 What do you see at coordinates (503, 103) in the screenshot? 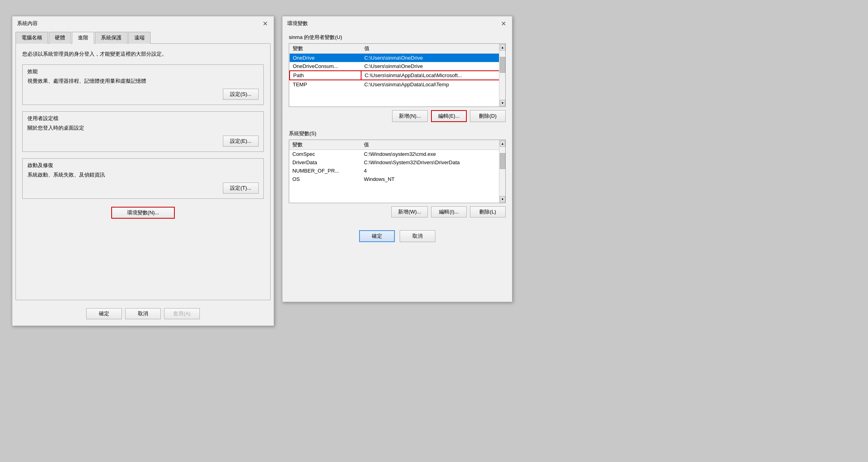
I see `scrollbar-down-arrow: ▼` at bounding box center [503, 103].